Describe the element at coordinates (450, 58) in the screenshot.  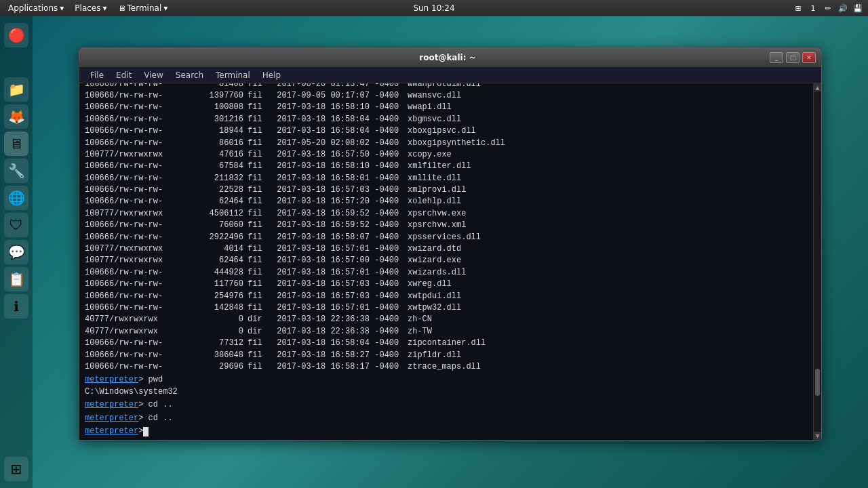
I see `terminal-titlebar: root@kali: ~ _ □ ✕` at that location.